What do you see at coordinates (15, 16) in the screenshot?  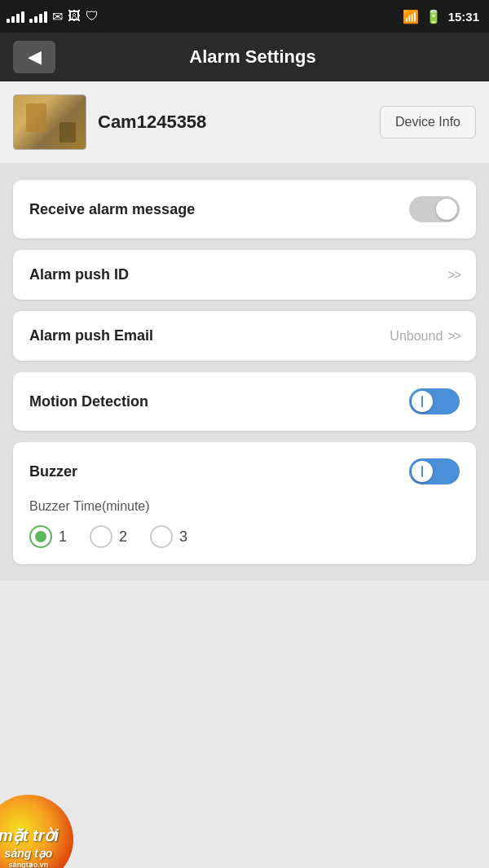 I see `signal1-icon` at bounding box center [15, 16].